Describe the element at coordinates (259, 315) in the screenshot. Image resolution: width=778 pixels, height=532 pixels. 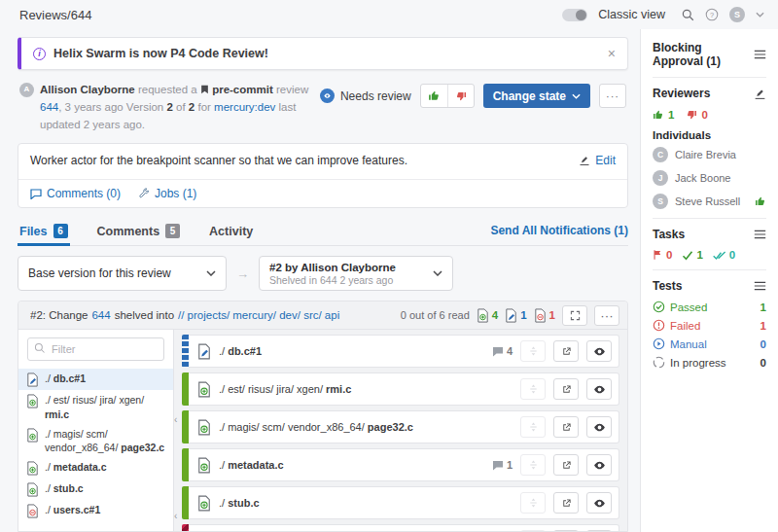
I see `change-path-link: // projects/ mercury/ dev/ src/ api` at that location.